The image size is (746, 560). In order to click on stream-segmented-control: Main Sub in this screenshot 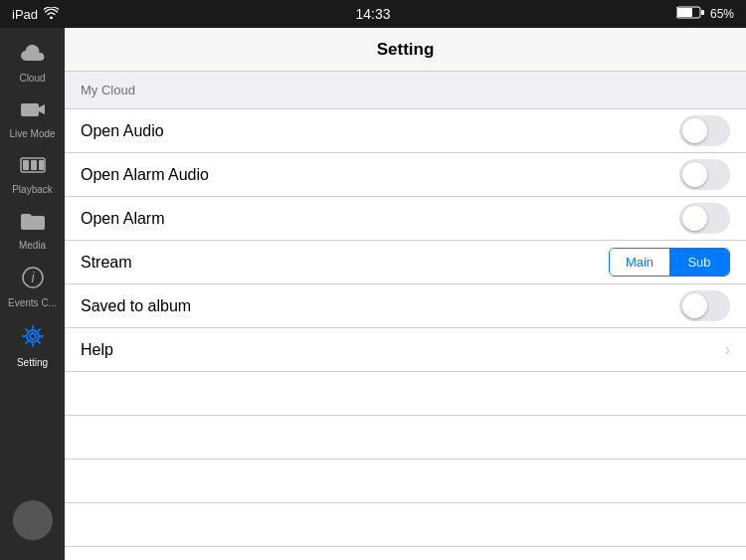, I will do `click(669, 263)`.